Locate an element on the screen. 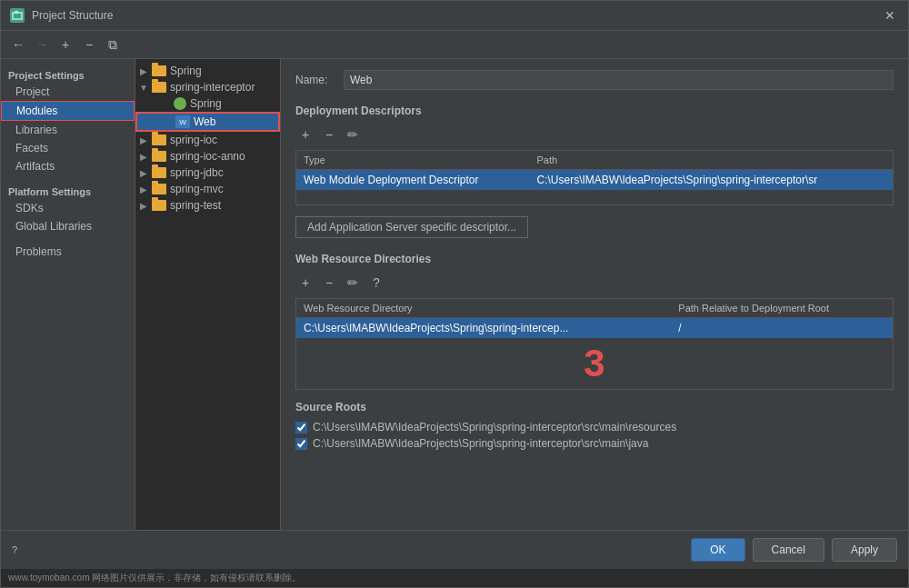  cancel-button: Cancel is located at coordinates (789, 550).